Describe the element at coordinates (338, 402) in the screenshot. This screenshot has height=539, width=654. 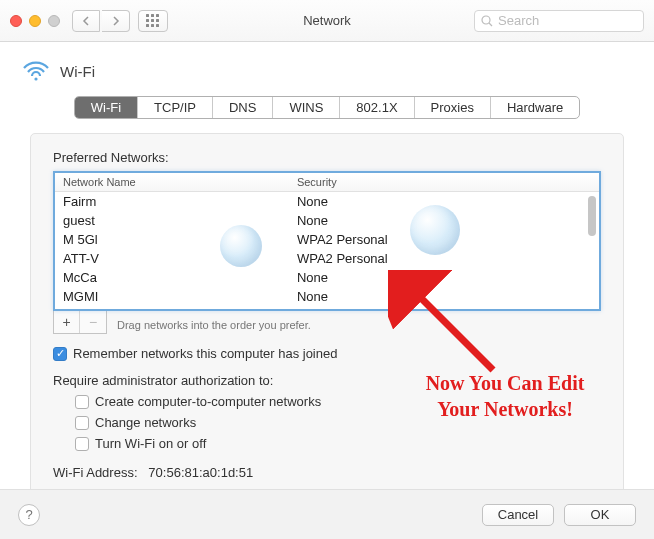
I see `admin-create-row: Create computer-to-computer networks` at that location.